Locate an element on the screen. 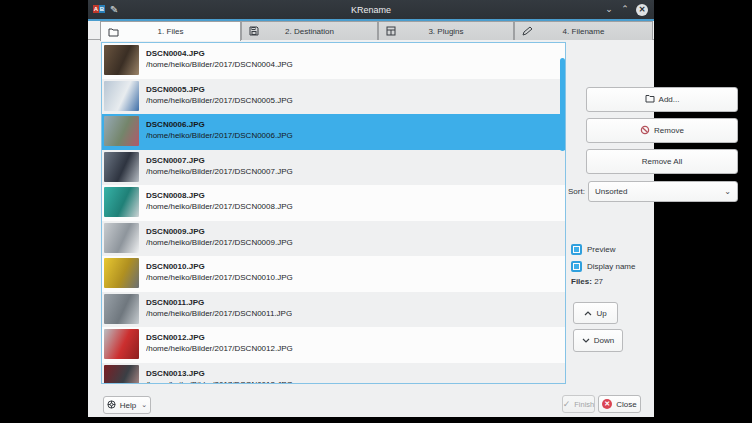 This screenshot has height=423, width=752. remove-icon is located at coordinates (645, 131).